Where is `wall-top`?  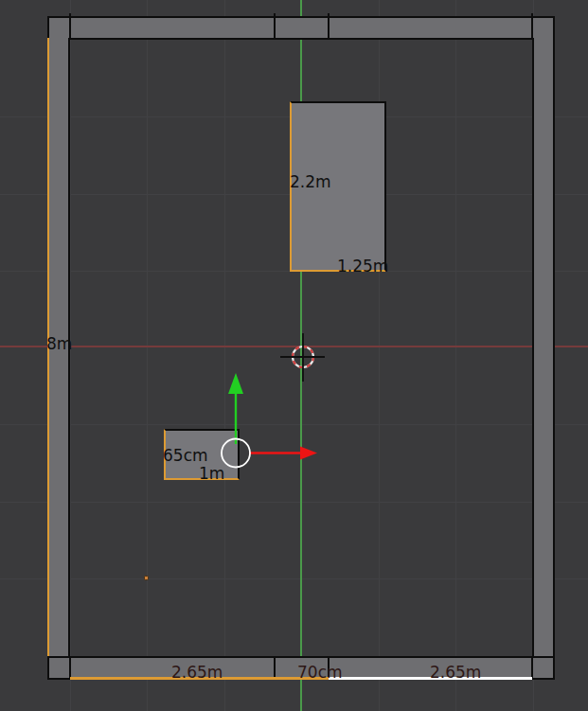 wall-top is located at coordinates (301, 28).